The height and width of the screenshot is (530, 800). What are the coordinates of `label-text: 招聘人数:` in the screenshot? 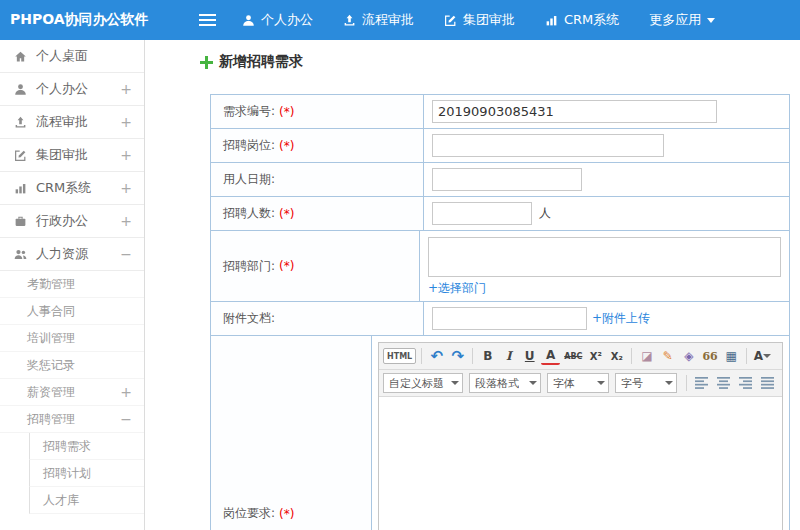 It's located at (249, 214).